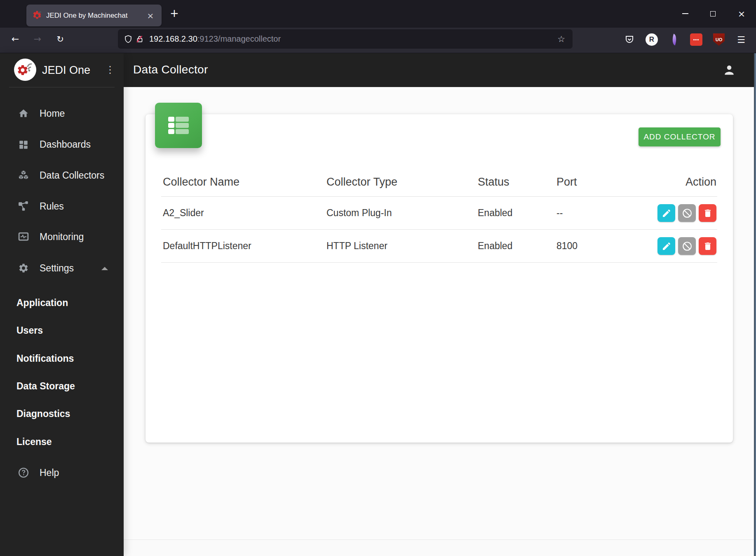 The height and width of the screenshot is (556, 756). What do you see at coordinates (687, 213) in the screenshot?
I see `slash-circle-icon` at bounding box center [687, 213].